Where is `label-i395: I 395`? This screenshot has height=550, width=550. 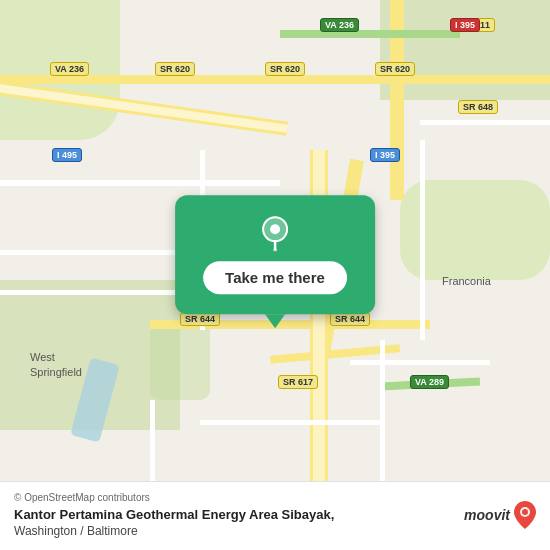 label-i395: I 395 is located at coordinates (385, 155).